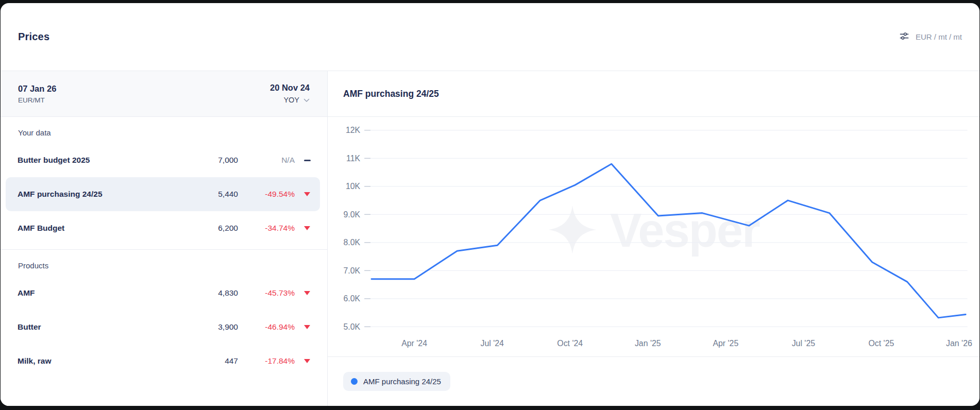 The image size is (980, 410). I want to click on svg-text: 9.0K, so click(352, 214).